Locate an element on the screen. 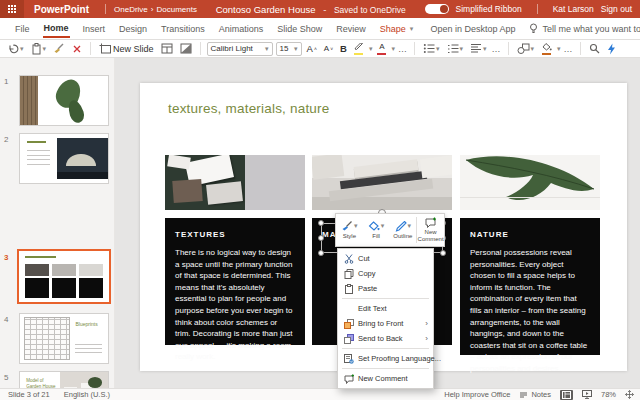  align-text-icon is located at coordinates (476, 48).